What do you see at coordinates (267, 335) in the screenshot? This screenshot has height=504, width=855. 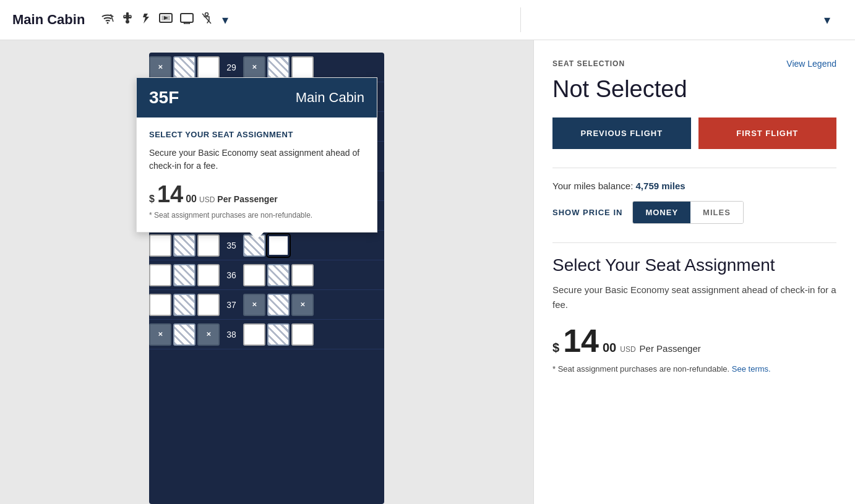 I see `table-row: ✕ ✕ 38` at bounding box center [267, 335].